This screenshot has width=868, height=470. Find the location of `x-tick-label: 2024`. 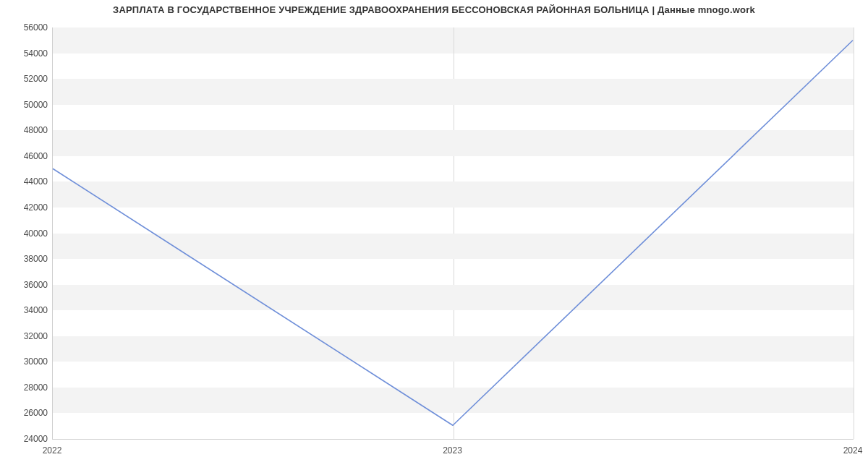

x-tick-label: 2024 is located at coordinates (854, 450).